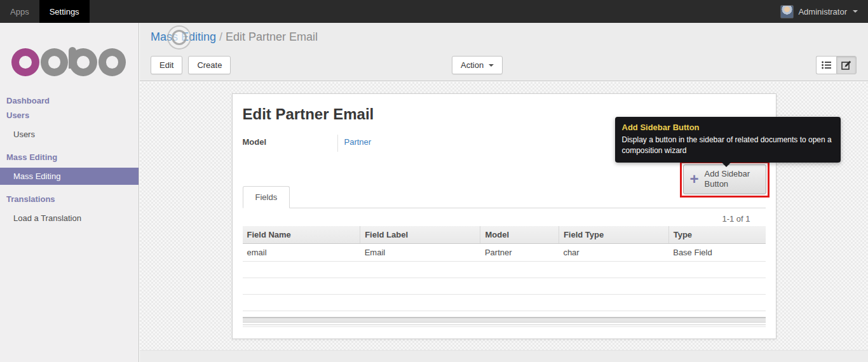  I want to click on edit-button: Edit, so click(166, 65).